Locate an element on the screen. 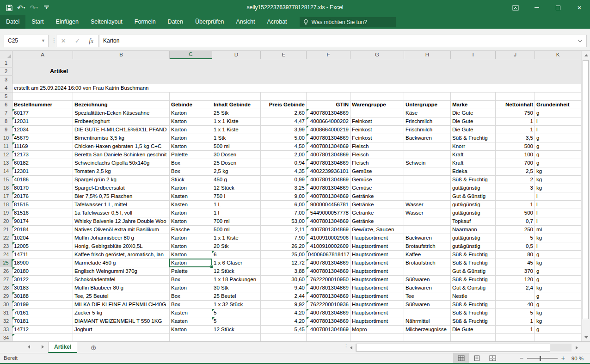  cell-H21 is located at coordinates (427, 230).